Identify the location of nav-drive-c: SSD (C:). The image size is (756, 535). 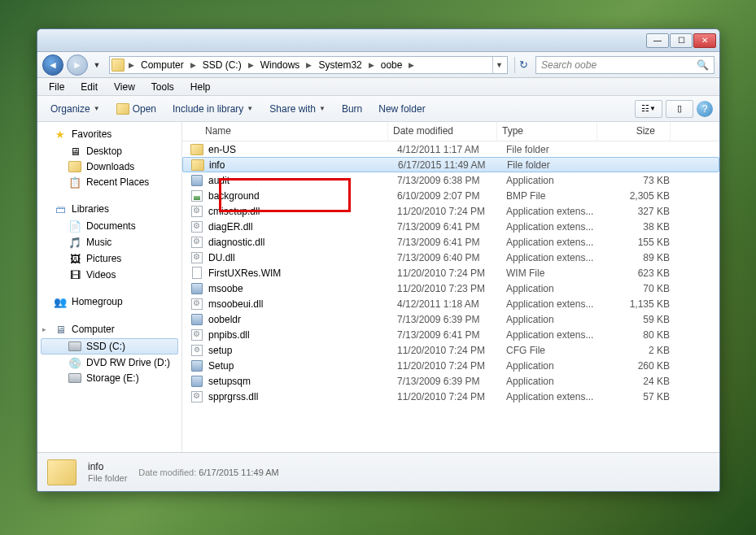
(109, 346).